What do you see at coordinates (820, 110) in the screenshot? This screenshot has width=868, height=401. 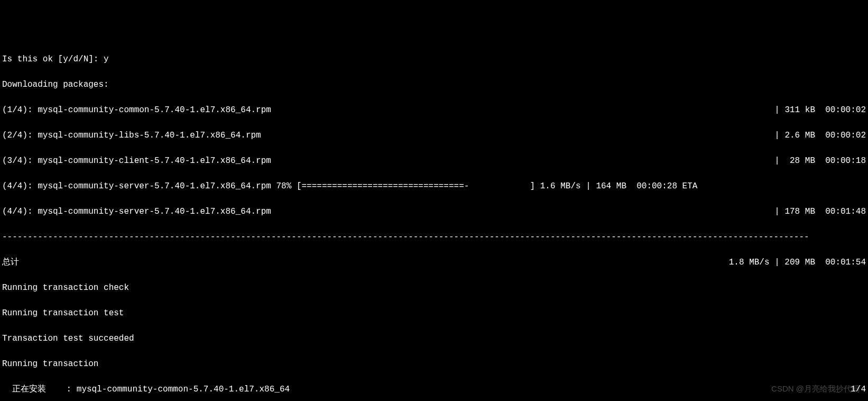 I see `dl-right: | 311 kB 00:00:02` at bounding box center [820, 110].